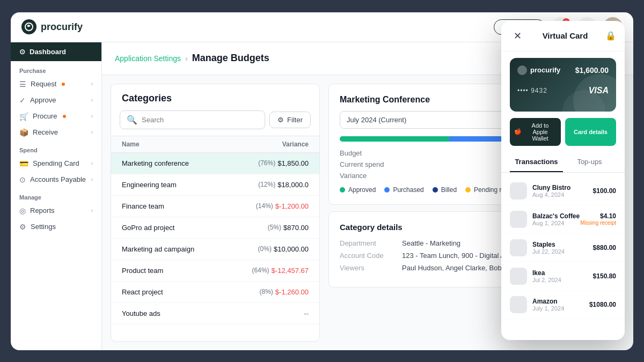  What do you see at coordinates (143, 206) in the screenshot?
I see `row-name: Finance team` at bounding box center [143, 206].